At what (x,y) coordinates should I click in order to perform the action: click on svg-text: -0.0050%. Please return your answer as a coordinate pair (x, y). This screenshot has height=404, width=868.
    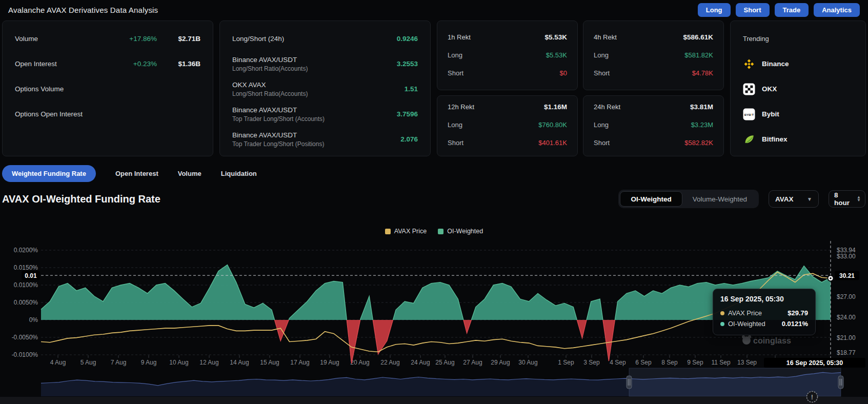
    Looking at the image, I should click on (25, 337).